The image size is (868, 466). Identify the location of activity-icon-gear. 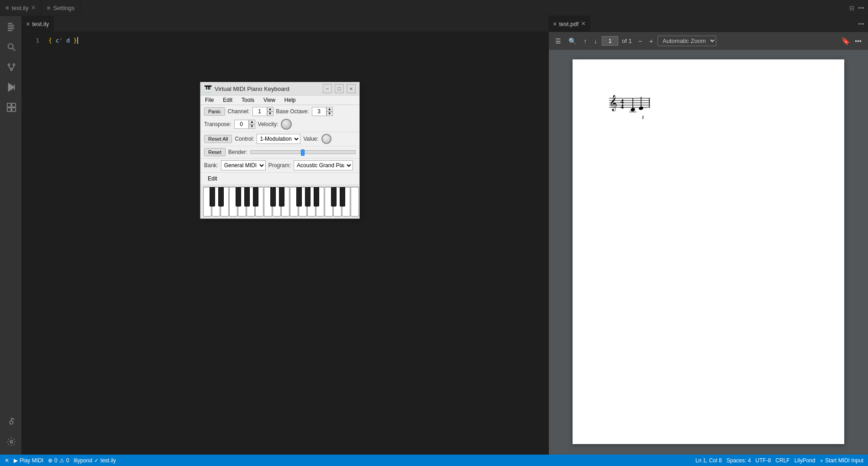
(11, 442).